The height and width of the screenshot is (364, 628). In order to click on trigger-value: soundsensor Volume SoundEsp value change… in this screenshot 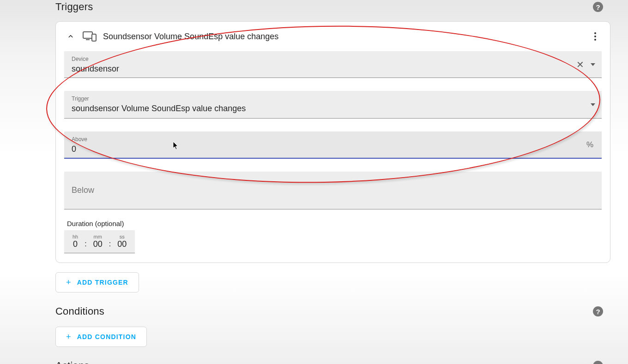, I will do `click(333, 108)`.